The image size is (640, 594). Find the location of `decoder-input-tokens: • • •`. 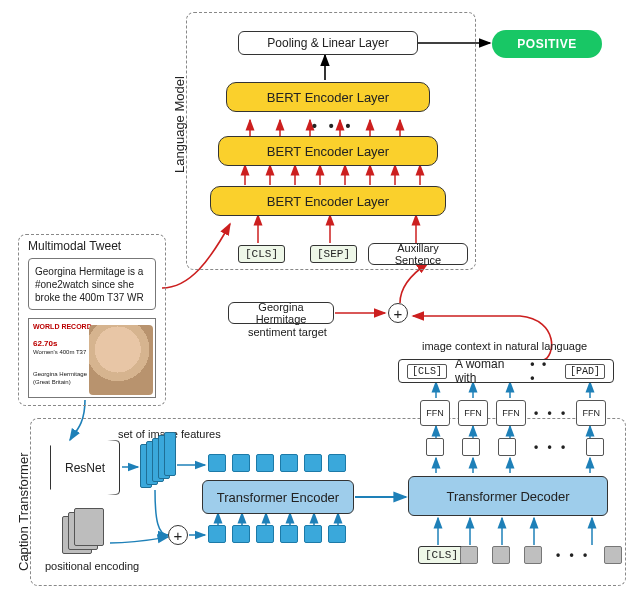

decoder-input-tokens: • • • is located at coordinates (541, 555).